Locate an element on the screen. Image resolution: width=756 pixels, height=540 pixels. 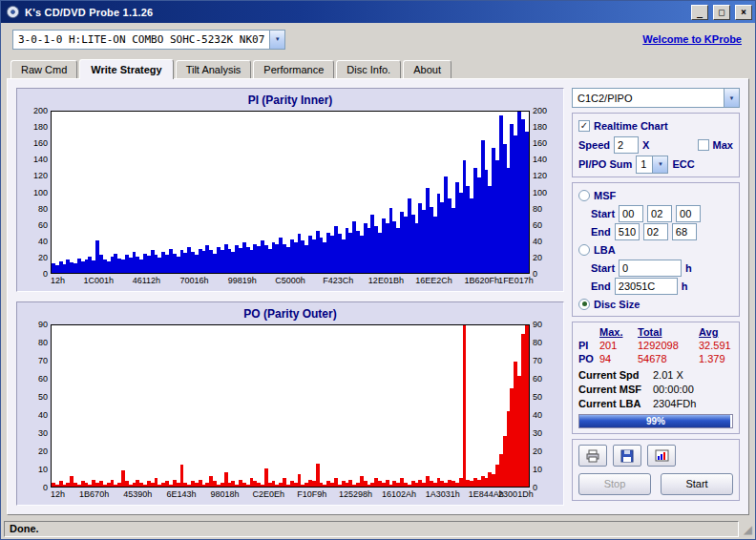
msf-end-frame-input is located at coordinates (684, 232).